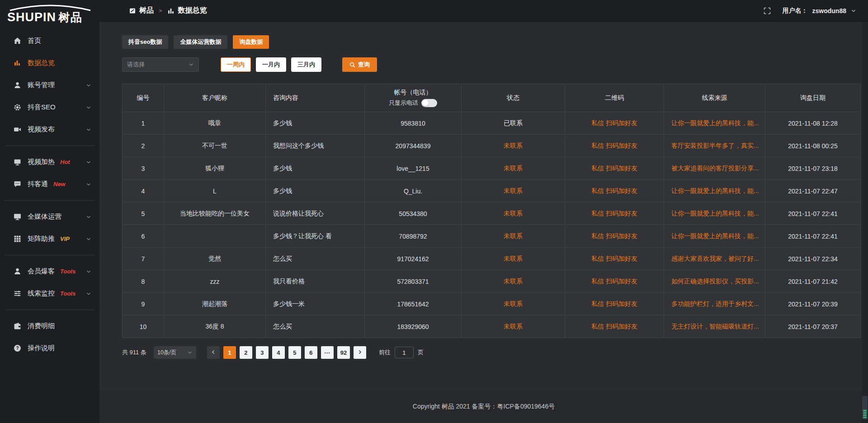 The image size is (868, 423). What do you see at coordinates (50, 85) in the screenshot?
I see `sidebar-item-account-management: 账号管理` at bounding box center [50, 85].